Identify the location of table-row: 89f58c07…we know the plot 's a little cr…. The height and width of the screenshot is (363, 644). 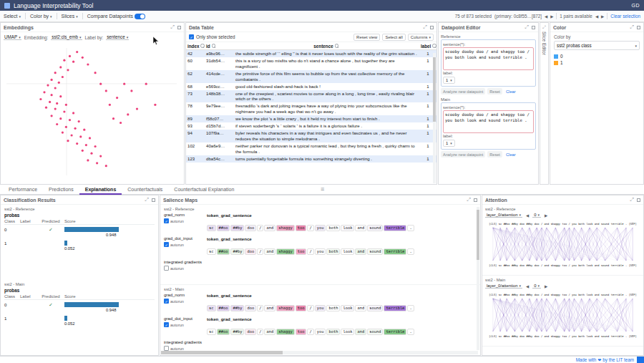
(311, 119).